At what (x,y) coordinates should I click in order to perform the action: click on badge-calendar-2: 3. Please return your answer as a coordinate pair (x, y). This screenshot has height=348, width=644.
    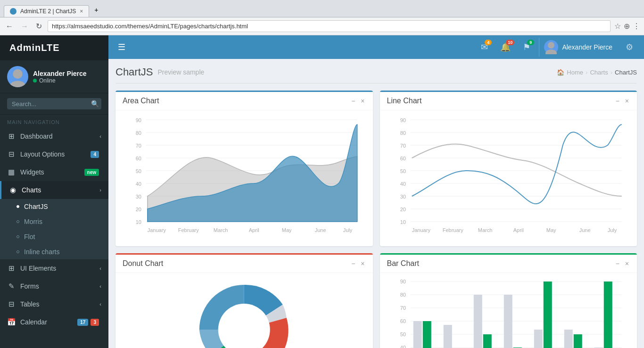
    Looking at the image, I should click on (95, 323).